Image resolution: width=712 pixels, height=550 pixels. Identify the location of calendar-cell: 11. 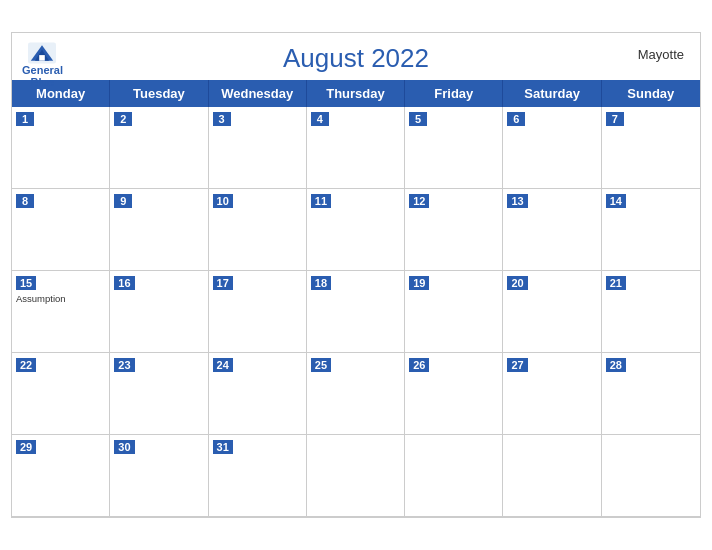
(356, 230).